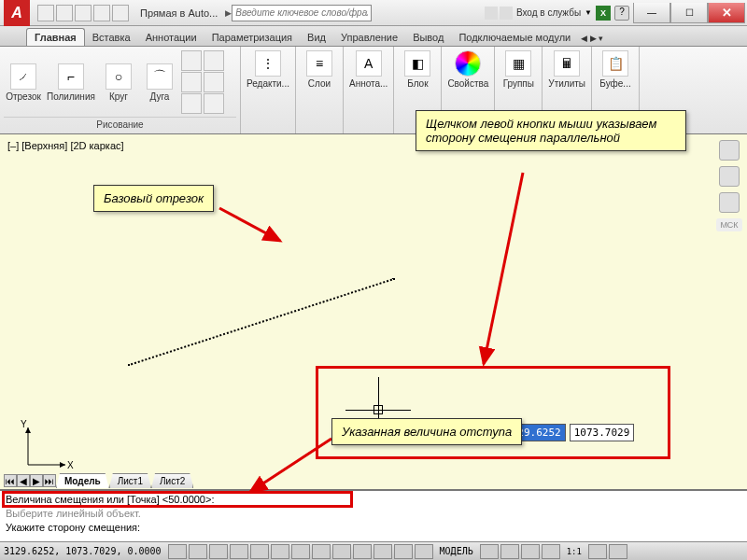 The image size is (747, 560). I want to click on window-title: Прямая в Auto..., so click(179, 13).